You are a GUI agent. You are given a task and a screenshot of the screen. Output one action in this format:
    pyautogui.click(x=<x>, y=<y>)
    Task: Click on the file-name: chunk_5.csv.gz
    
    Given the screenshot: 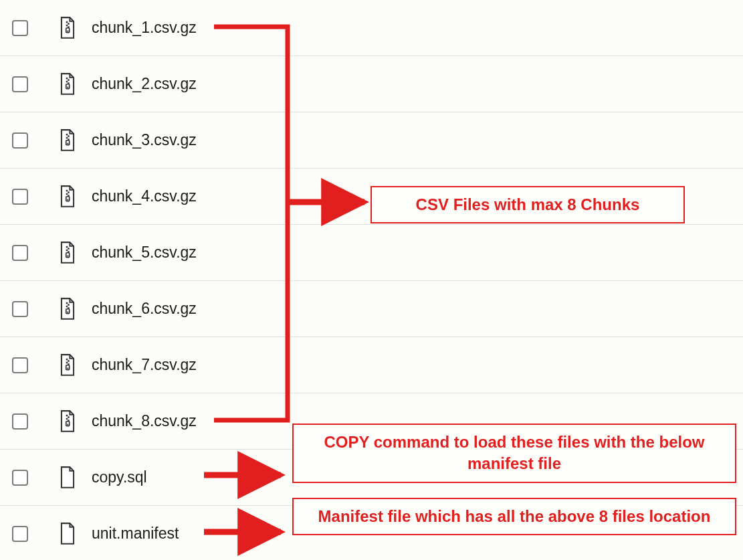 What is the action you would take?
    pyautogui.click(x=144, y=253)
    